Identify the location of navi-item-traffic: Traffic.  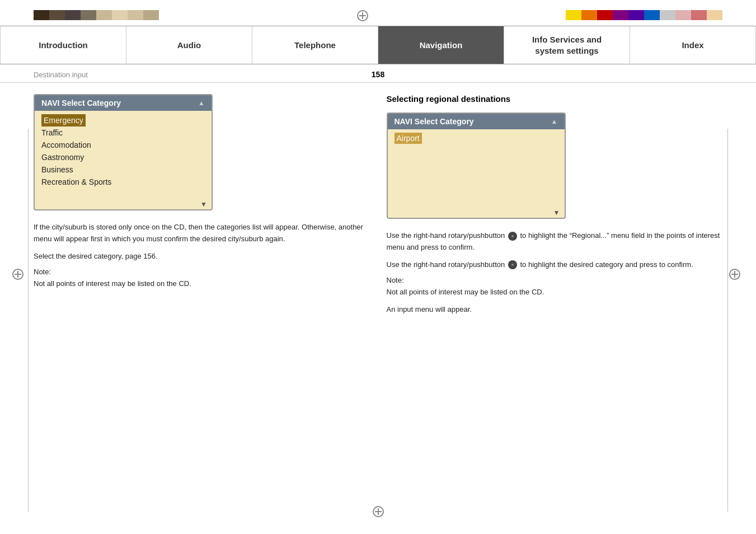
(123, 133).